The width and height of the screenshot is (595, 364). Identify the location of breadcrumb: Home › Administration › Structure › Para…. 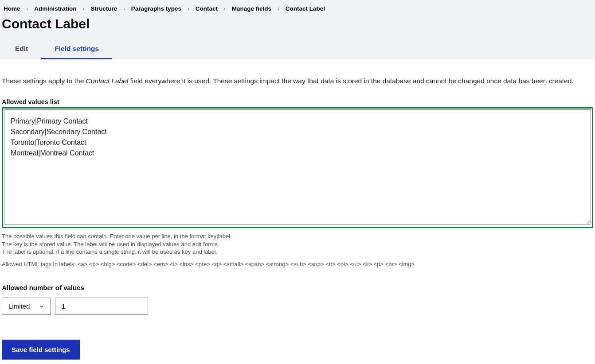
(298, 10).